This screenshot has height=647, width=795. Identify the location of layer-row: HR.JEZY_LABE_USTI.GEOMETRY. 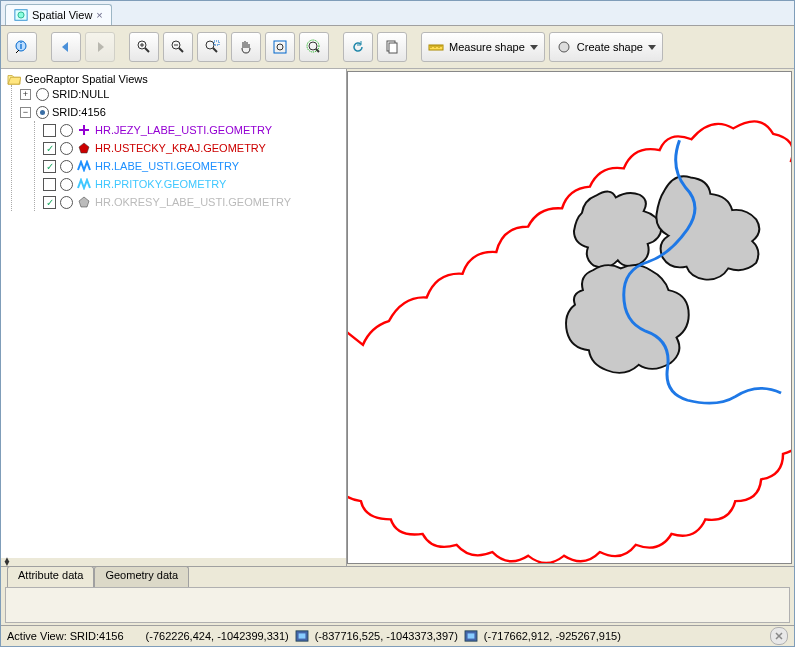
(192, 130).